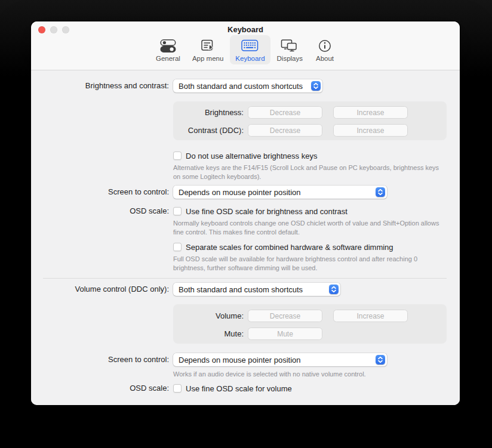 The image size is (492, 448). I want to click on alt-brightness-keys-checkbox, so click(177, 156).